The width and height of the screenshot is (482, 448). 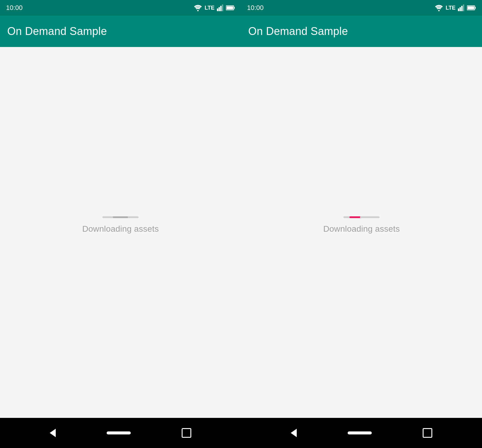 I want to click on loading-container-right: Downloading assets, so click(x=362, y=225).